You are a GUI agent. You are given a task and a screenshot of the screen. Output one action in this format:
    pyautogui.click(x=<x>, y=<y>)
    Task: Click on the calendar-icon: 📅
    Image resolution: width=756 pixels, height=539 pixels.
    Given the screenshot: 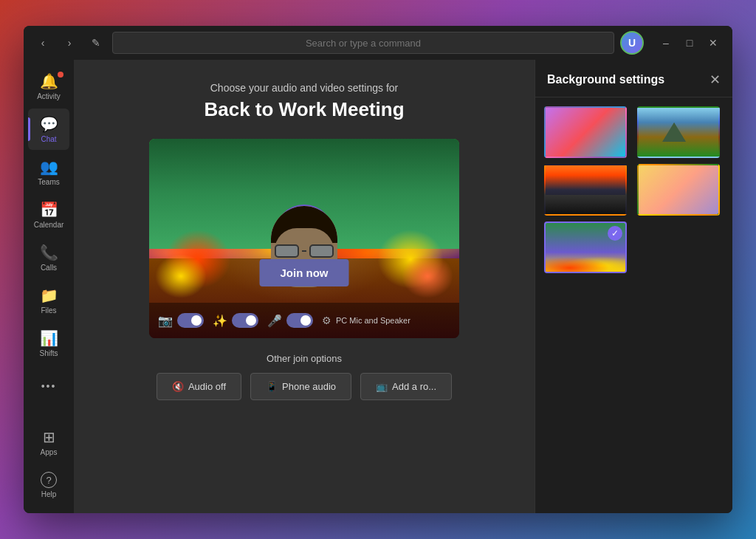 What is the action you would take?
    pyautogui.click(x=49, y=210)
    